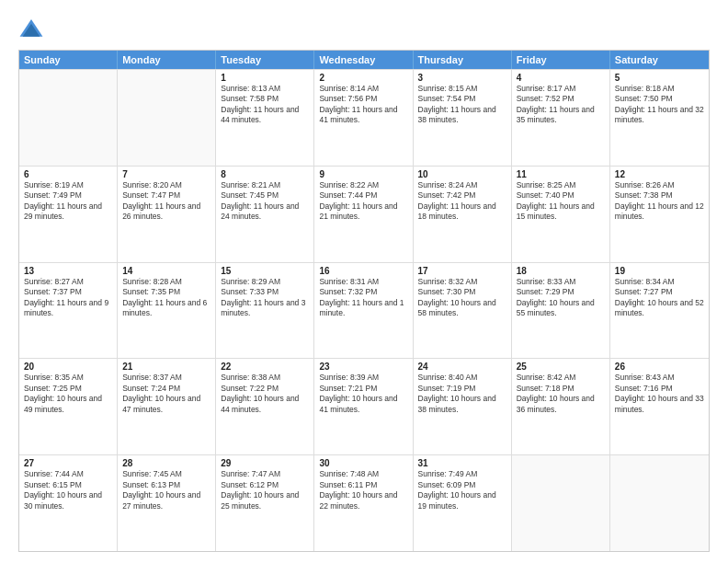 Image resolution: width=728 pixels, height=563 pixels. What do you see at coordinates (463, 311) in the screenshot?
I see `calendar-cell: 17Sunrise: 8:32 AMSunset: 7:30 PMDayligh…` at bounding box center [463, 311].